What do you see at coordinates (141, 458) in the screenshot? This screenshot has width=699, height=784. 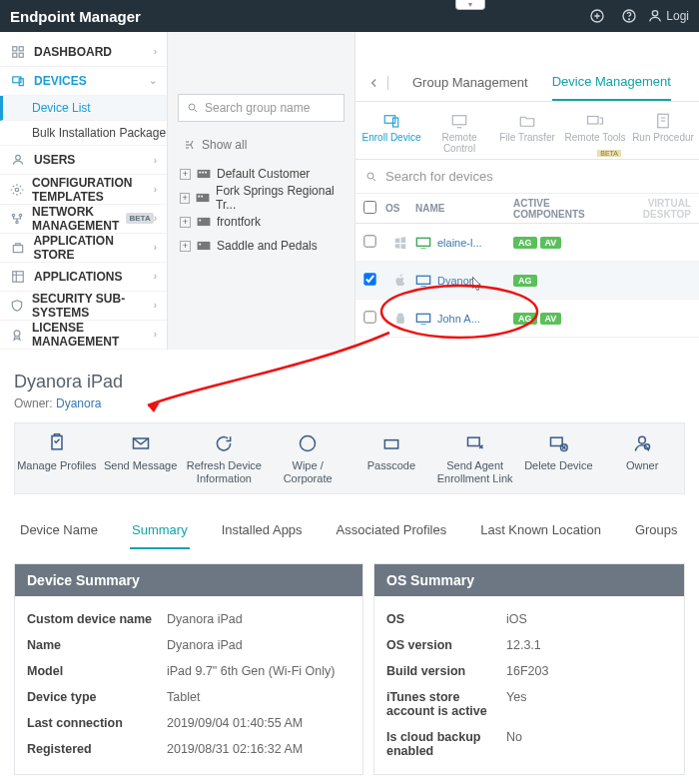 I see `action-send-message: Send Message` at bounding box center [141, 458].